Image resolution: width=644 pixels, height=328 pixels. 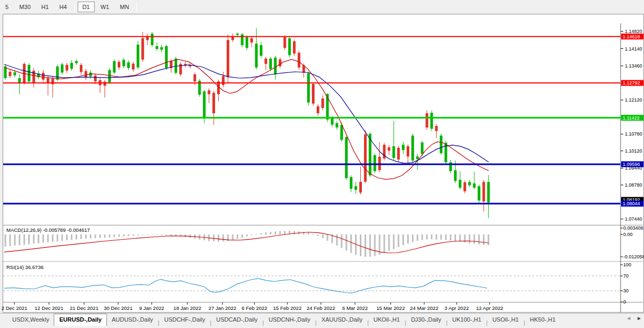 What do you see at coordinates (543, 320) in the screenshot?
I see `tab-hk50-h1: HK50-,H1` at bounding box center [543, 320].